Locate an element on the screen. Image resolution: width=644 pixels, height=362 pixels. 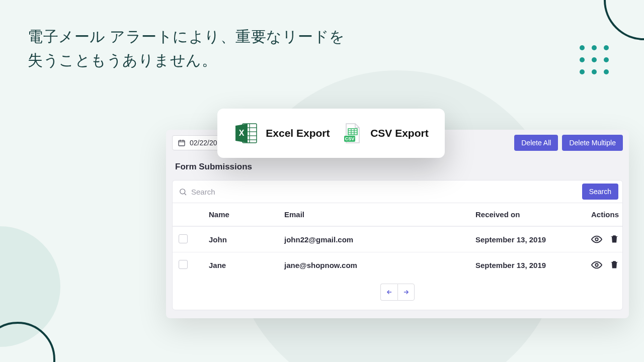
page-headline: 電子メール アラートにより、重要なリードを 失うこともうありません。 is located at coordinates (186, 48).